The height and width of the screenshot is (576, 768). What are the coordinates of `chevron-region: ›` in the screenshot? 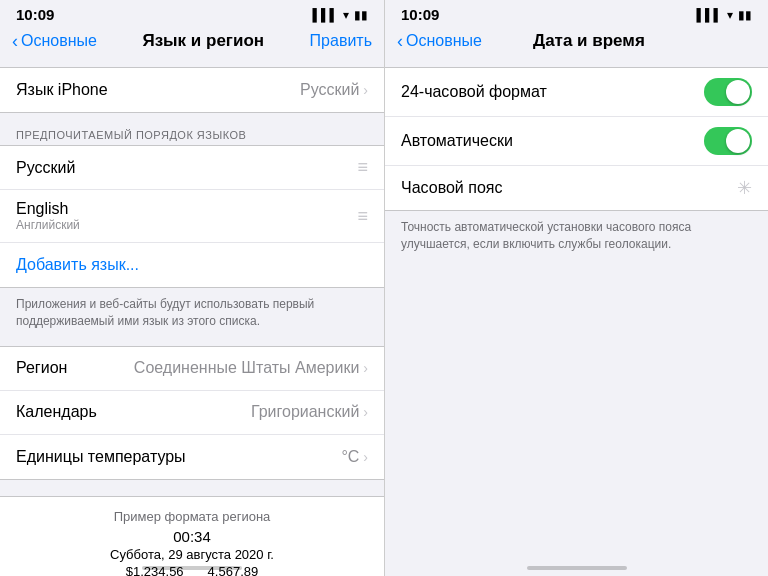 It's located at (366, 368).